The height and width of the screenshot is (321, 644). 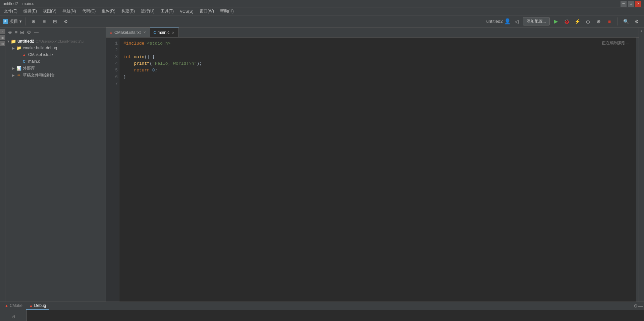 What do you see at coordinates (55, 21) in the screenshot?
I see `collapse-button: ⊟` at bounding box center [55, 21].